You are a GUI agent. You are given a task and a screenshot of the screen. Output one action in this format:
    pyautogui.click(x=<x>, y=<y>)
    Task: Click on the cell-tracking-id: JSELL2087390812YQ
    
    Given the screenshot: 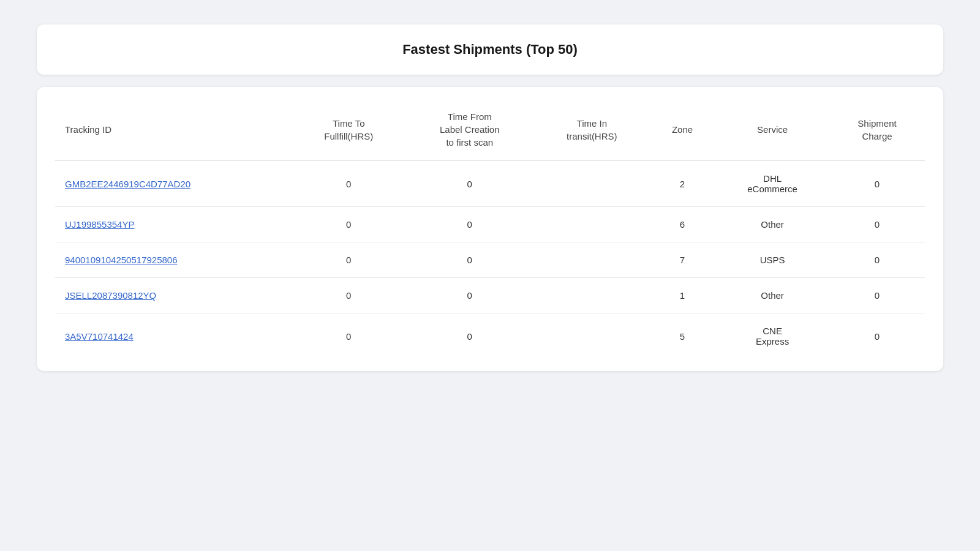 What is the action you would take?
    pyautogui.click(x=174, y=296)
    